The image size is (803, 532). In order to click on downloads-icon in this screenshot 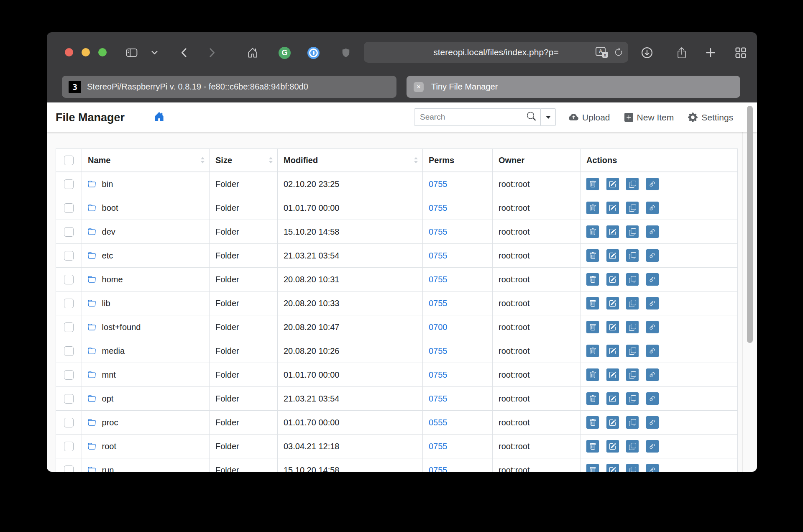, I will do `click(647, 53)`.